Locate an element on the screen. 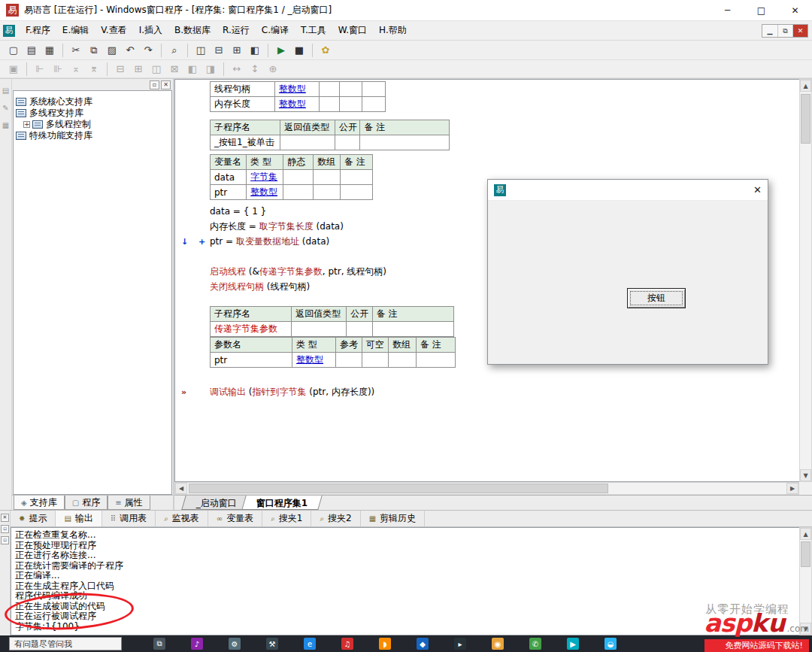 The width and height of the screenshot is (812, 652). run-button: ▶ is located at coordinates (281, 50).